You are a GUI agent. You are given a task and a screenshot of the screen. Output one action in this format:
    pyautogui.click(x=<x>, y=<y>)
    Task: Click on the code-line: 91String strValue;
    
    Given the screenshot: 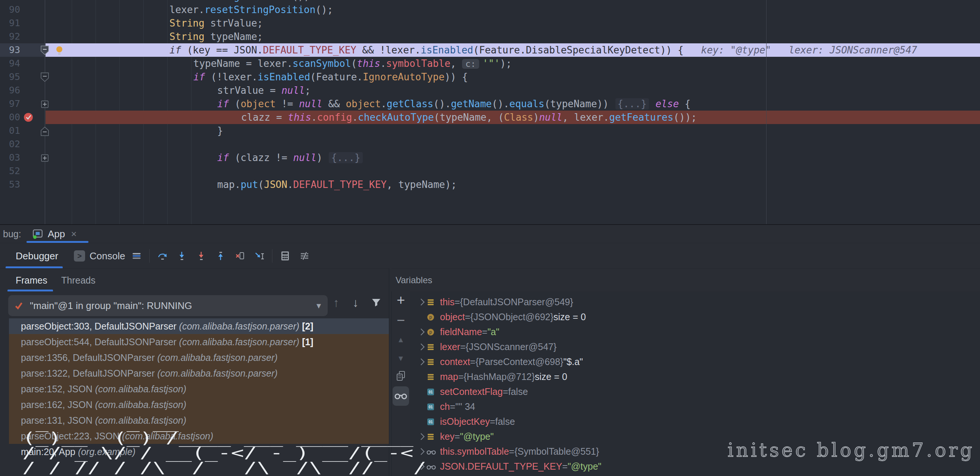 What is the action you would take?
    pyautogui.click(x=490, y=23)
    